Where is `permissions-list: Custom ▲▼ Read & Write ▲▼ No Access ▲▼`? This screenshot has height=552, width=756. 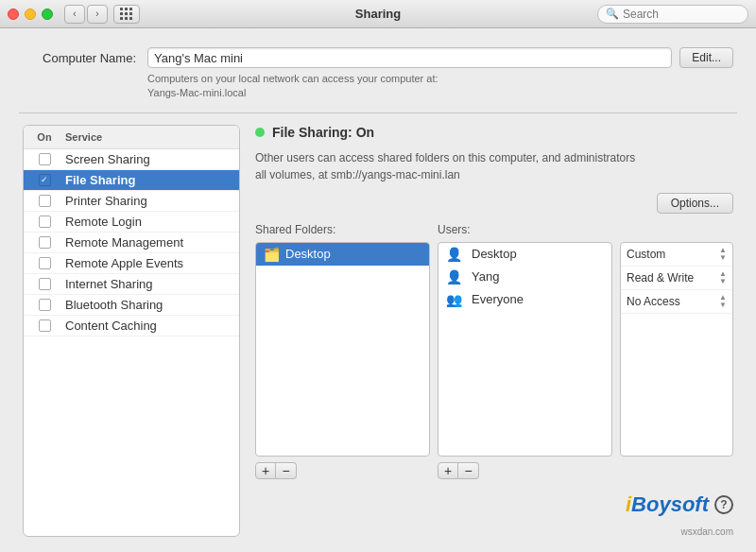 permissions-list: Custom ▲▼ Read & Write ▲▼ No Access ▲▼ is located at coordinates (677, 350).